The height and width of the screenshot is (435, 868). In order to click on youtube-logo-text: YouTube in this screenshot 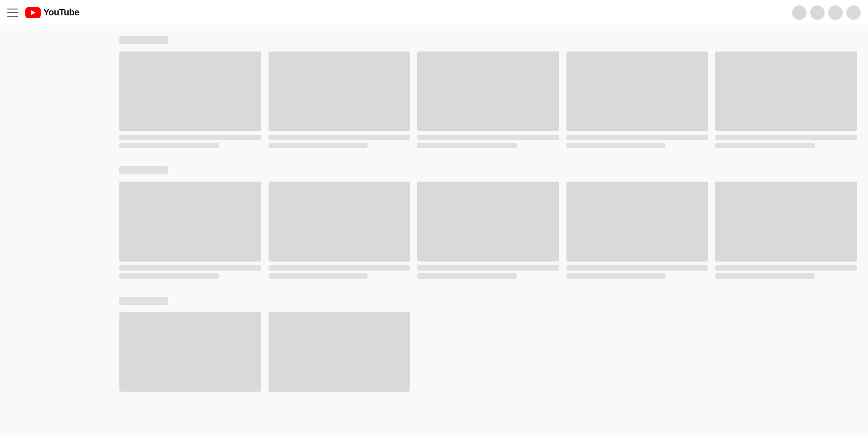, I will do `click(61, 13)`.